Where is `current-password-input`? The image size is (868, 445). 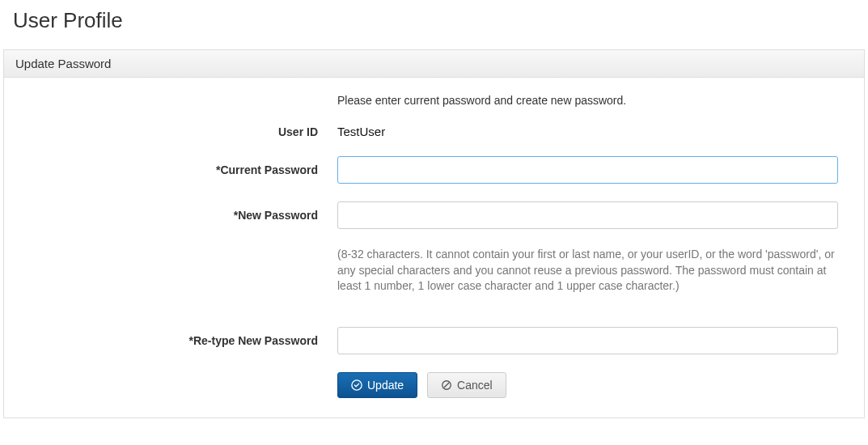
current-password-input is located at coordinates (587, 170).